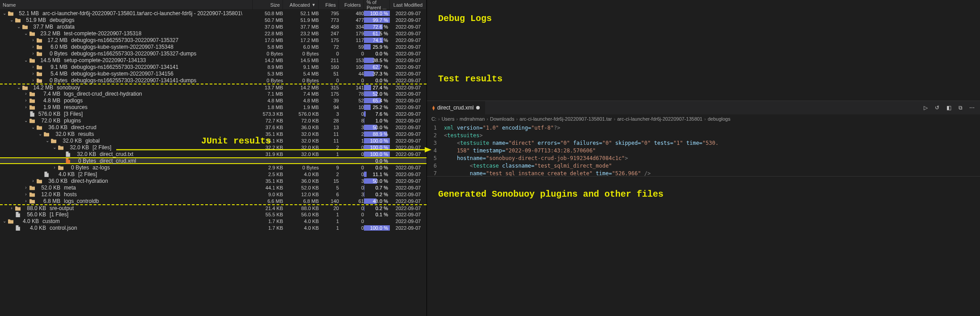  Describe the element at coordinates (126, 215) in the screenshot. I see `name-cell: 56.0 KB[1 Files]` at that location.